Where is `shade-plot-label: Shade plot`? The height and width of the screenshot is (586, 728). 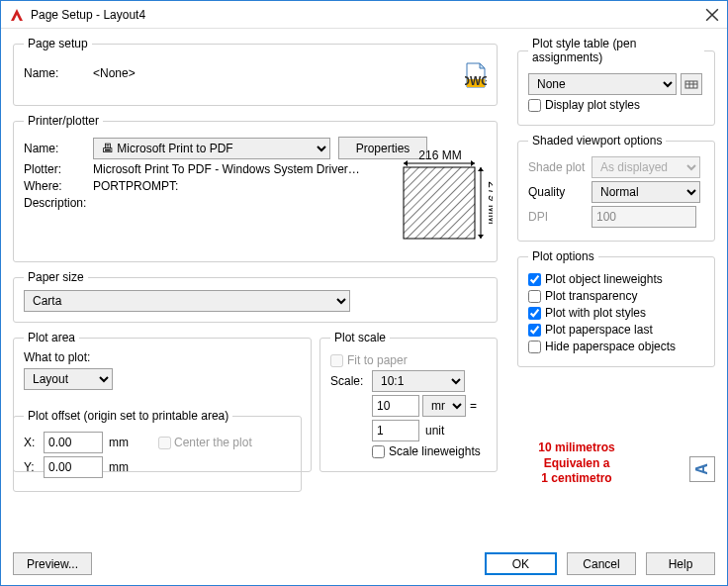
shade-plot-label: Shade plot is located at coordinates (560, 167).